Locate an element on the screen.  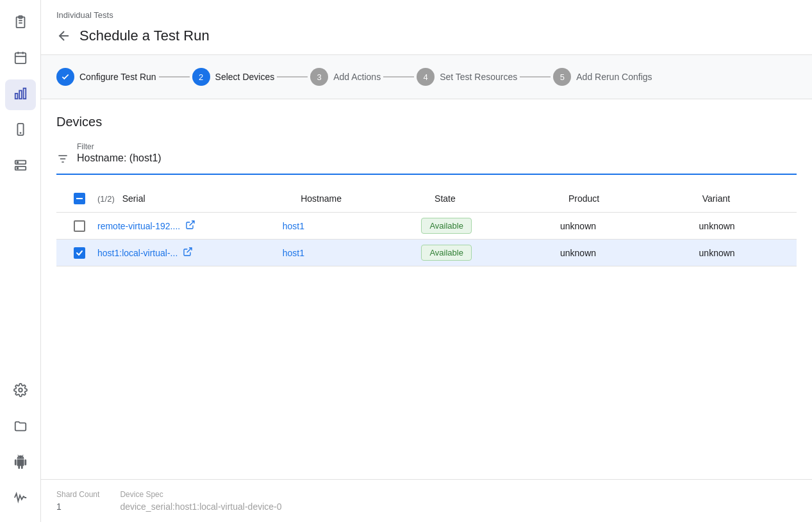
waveform-icon is located at coordinates (21, 500).